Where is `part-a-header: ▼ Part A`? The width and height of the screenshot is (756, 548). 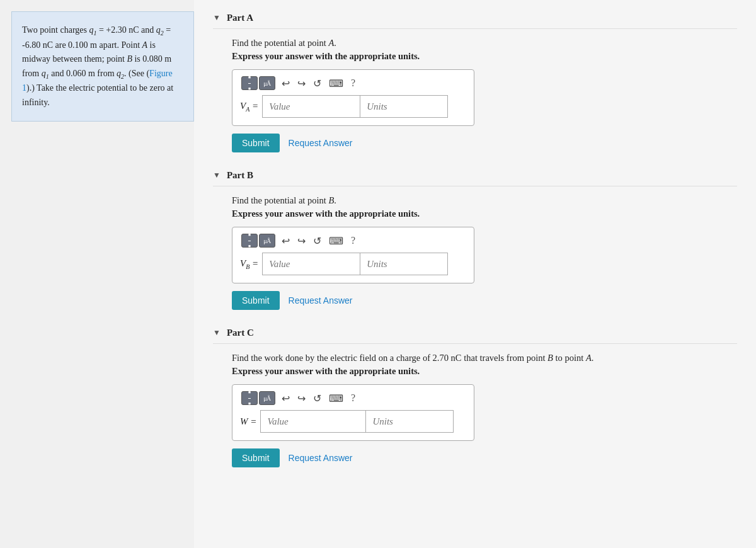
part-a-header: ▼ Part A is located at coordinates (475, 18).